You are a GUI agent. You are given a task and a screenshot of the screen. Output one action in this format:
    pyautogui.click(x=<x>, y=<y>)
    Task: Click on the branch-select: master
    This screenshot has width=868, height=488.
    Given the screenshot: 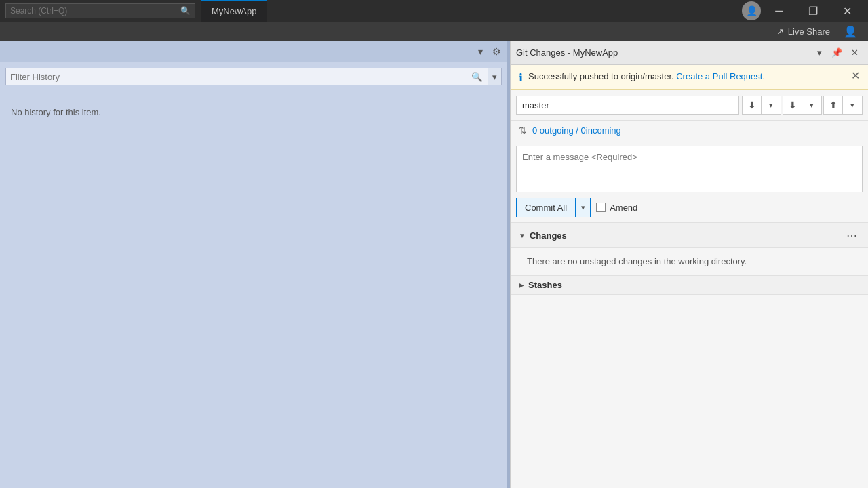 What is the action you would take?
    pyautogui.click(x=628, y=105)
    